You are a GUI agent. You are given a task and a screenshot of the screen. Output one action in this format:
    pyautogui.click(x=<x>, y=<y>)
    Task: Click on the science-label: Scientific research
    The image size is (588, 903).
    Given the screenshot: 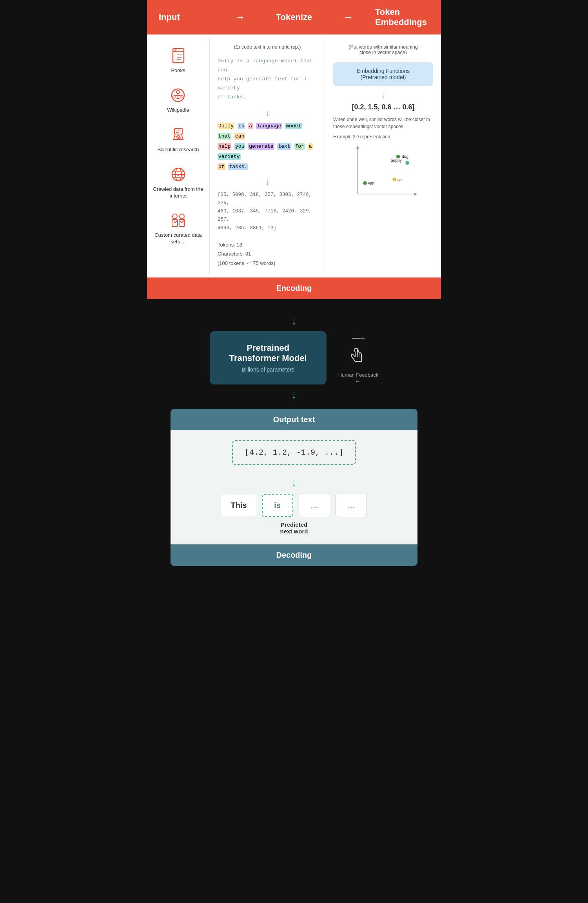 What is the action you would take?
    pyautogui.click(x=178, y=150)
    